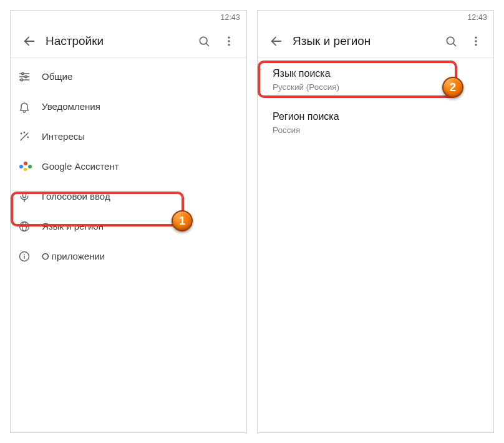  I want to click on item-search-language: Язык поиска Русский (Россия), so click(376, 80).